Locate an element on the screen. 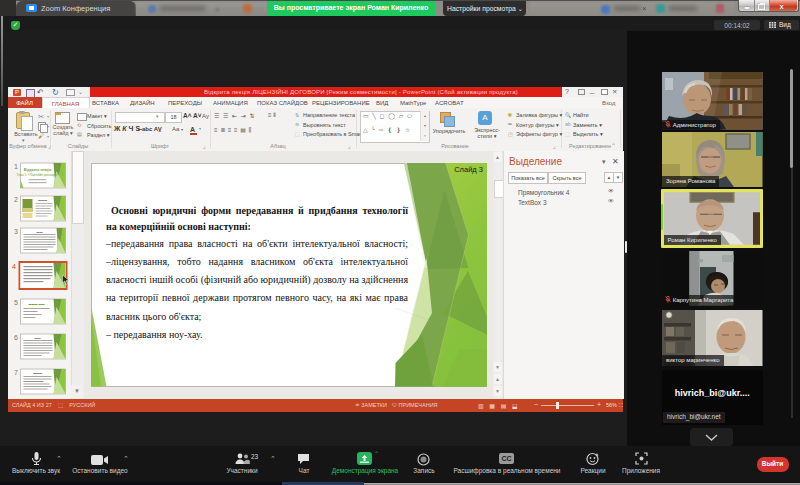 The image size is (800, 485). svg-text: 5 is located at coordinates (16, 302).